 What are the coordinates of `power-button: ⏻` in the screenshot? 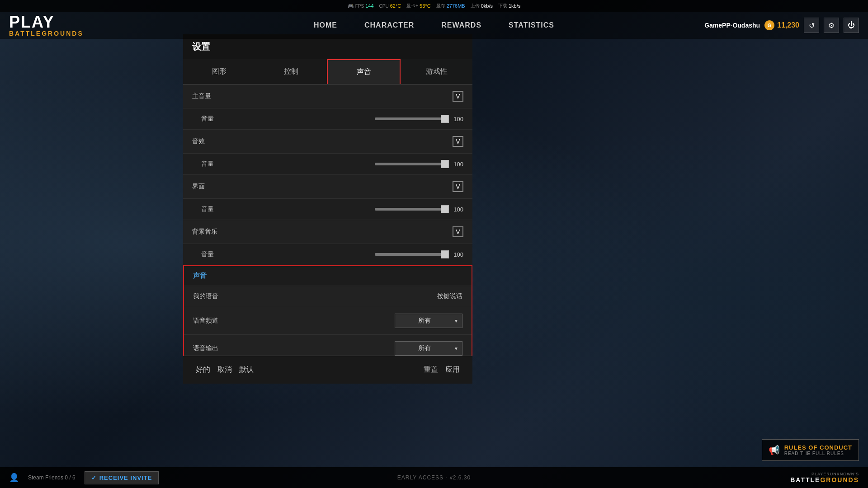 It's located at (851, 25).